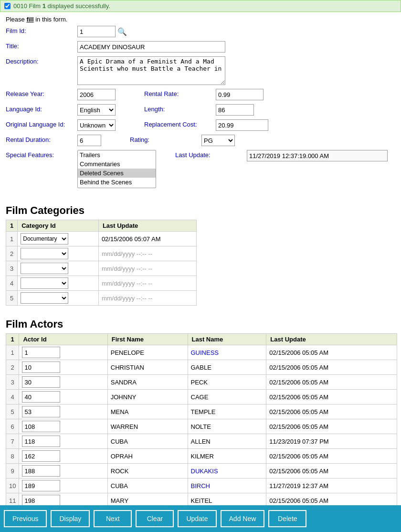 This screenshot has height=532, width=401. What do you see at coordinates (200, 140) in the screenshot?
I see `rental-rating-row: Rental Duration: Rating: PG G PG-13 R NC…` at bounding box center [200, 140].